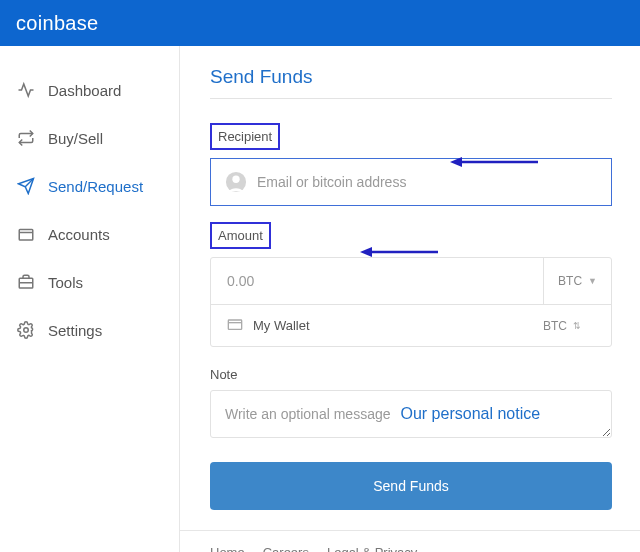  What do you see at coordinates (26, 234) in the screenshot?
I see `folder-icon` at bounding box center [26, 234].